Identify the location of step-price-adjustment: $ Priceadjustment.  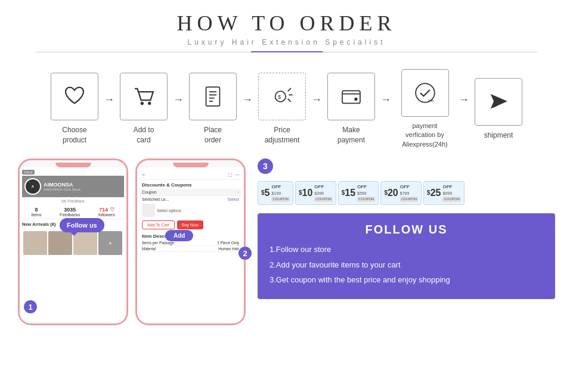
(282, 109).